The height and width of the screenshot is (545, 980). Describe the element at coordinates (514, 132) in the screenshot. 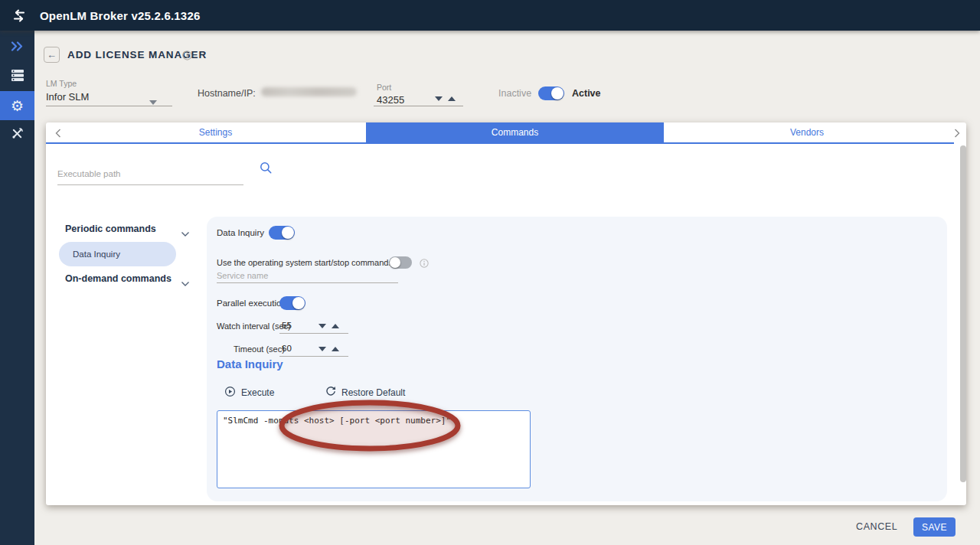

I see `tab-commands: Commands` at that location.